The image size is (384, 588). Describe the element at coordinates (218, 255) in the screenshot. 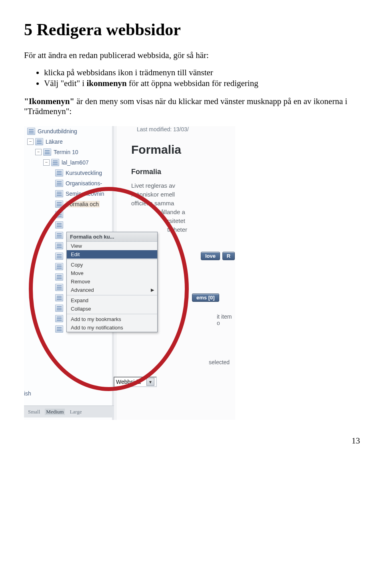

I see `action-buttons-row: love R` at that location.